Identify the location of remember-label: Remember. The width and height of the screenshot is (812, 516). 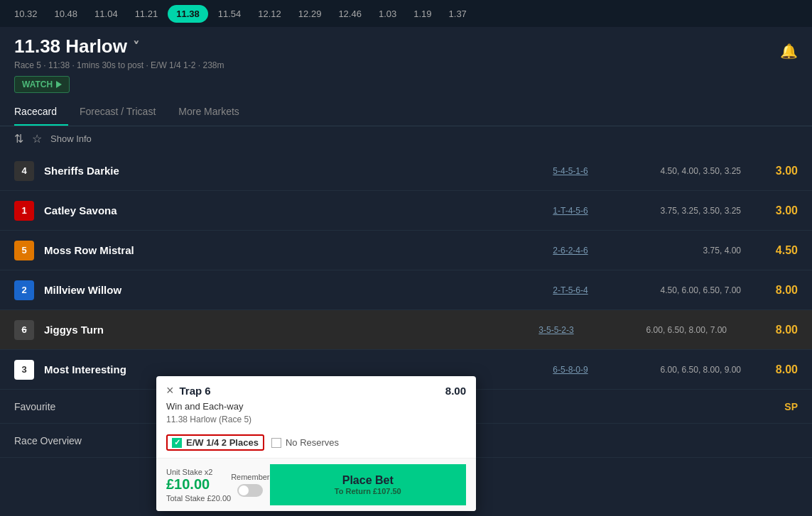
(250, 477).